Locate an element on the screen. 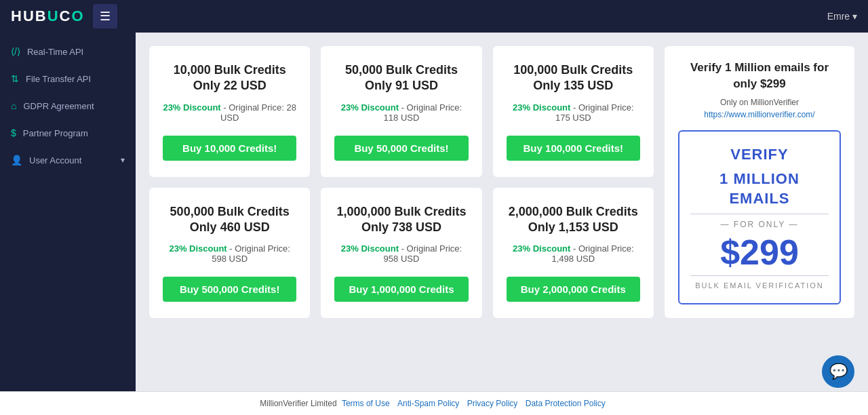 The height and width of the screenshot is (415, 868). card-100k-discount: 23% Discount - Original Price: 175 USD is located at coordinates (574, 113).